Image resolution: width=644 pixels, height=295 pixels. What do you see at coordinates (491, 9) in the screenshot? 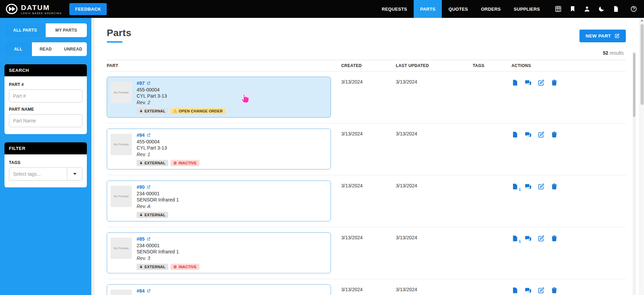
I see `nav-item-orders: ORDERS` at bounding box center [491, 9].